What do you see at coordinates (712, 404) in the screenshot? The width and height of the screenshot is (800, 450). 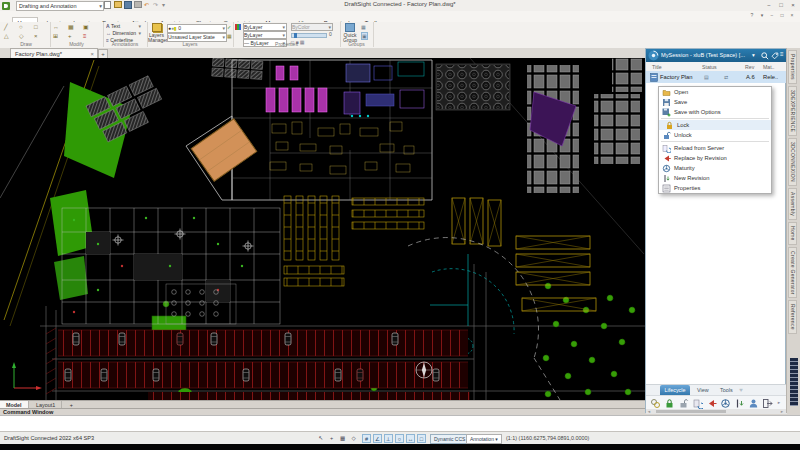 I see `replace-revision-icon` at bounding box center [712, 404].